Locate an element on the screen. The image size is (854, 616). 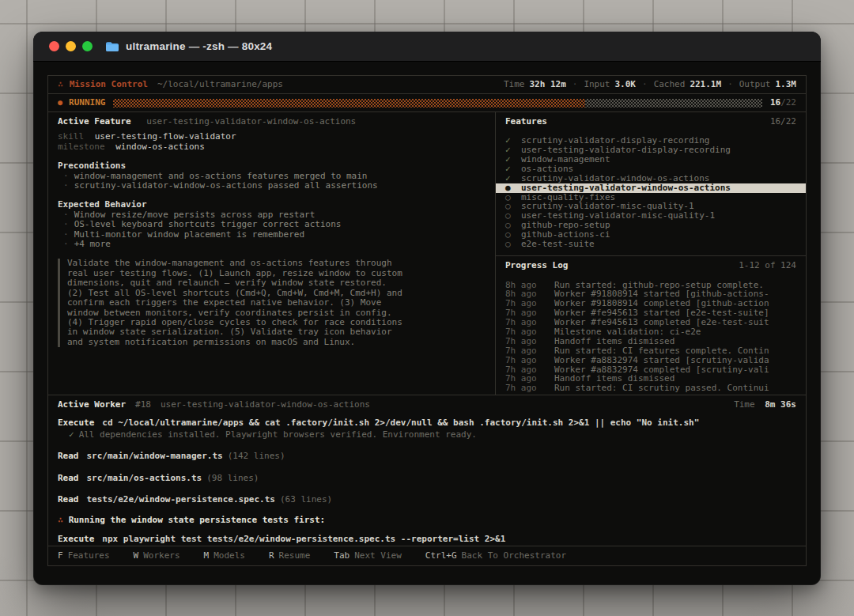
feature-row: ✓ window-management is located at coordinates (651, 160).